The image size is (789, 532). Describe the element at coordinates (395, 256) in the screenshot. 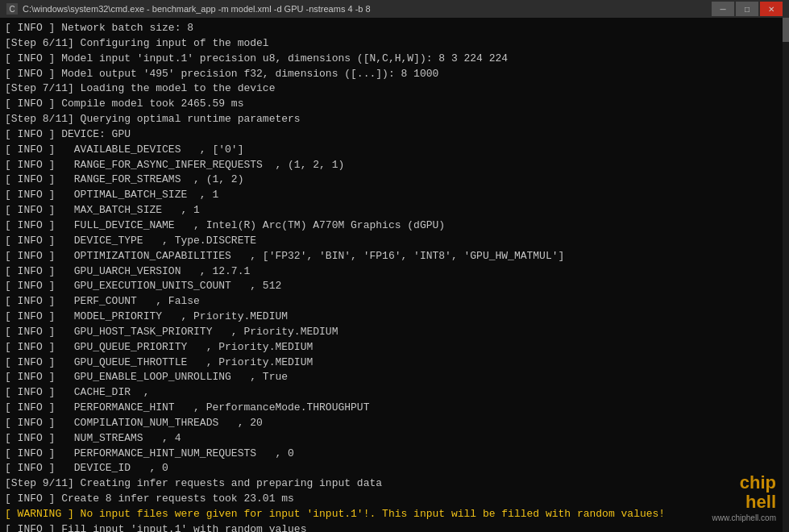

I see `terminal-line: [ INFO ] OPTIMIZATION_CAPABILITIES , ['F…` at that location.